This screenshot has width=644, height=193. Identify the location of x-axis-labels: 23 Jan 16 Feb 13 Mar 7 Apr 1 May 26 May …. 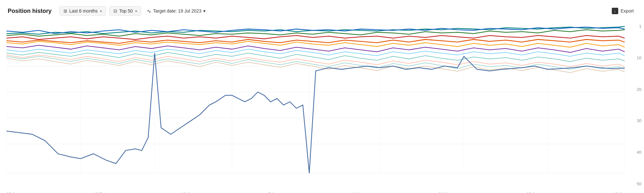
(316, 192).